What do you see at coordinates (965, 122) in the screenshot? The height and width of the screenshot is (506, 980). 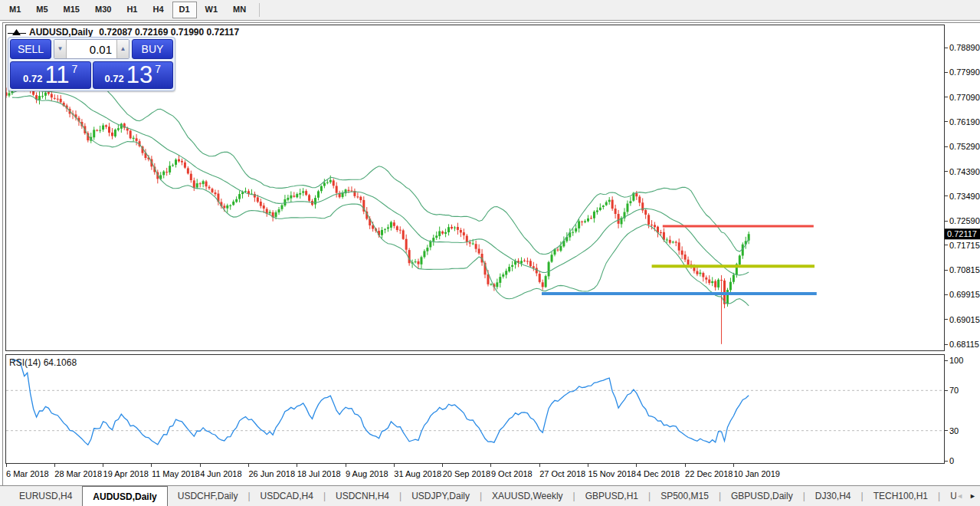 I see `price-axis-label: 0.76190` at bounding box center [965, 122].